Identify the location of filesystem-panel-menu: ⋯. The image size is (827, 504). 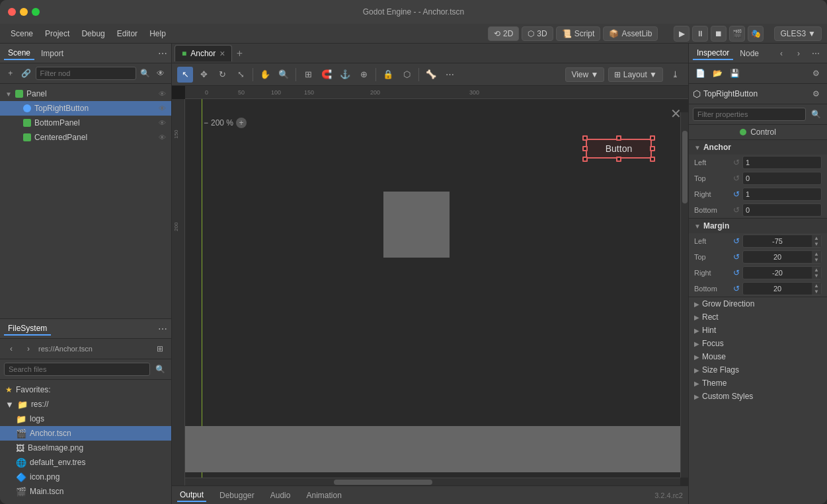
(163, 329).